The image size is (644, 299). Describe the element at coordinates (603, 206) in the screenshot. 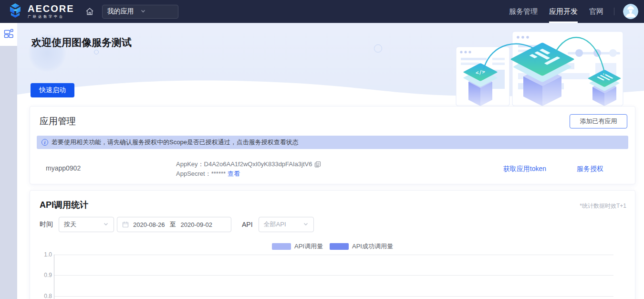

I see `stats-validity-note: *统计数据时效T+1` at that location.